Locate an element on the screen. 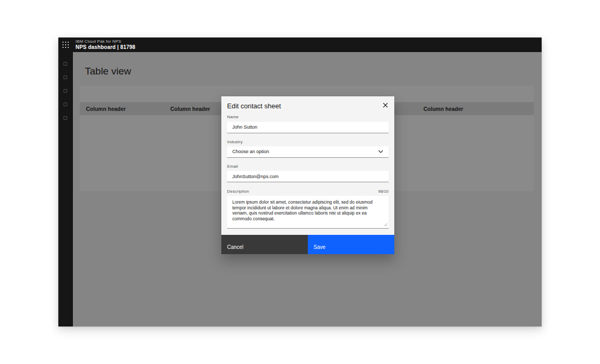 The height and width of the screenshot is (364, 600). save-button: Save is located at coordinates (351, 245).